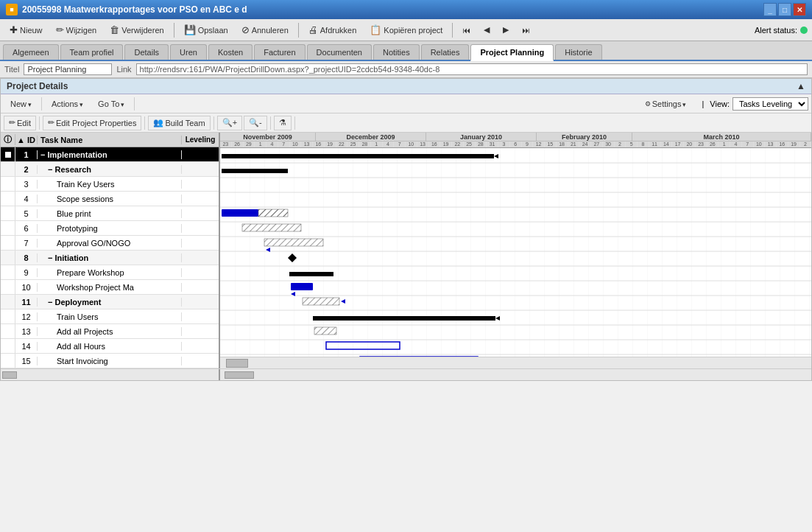 This screenshot has width=812, height=532. Describe the element at coordinates (27, 30) in the screenshot. I see `new-button: ✚ Nieuw` at that location.